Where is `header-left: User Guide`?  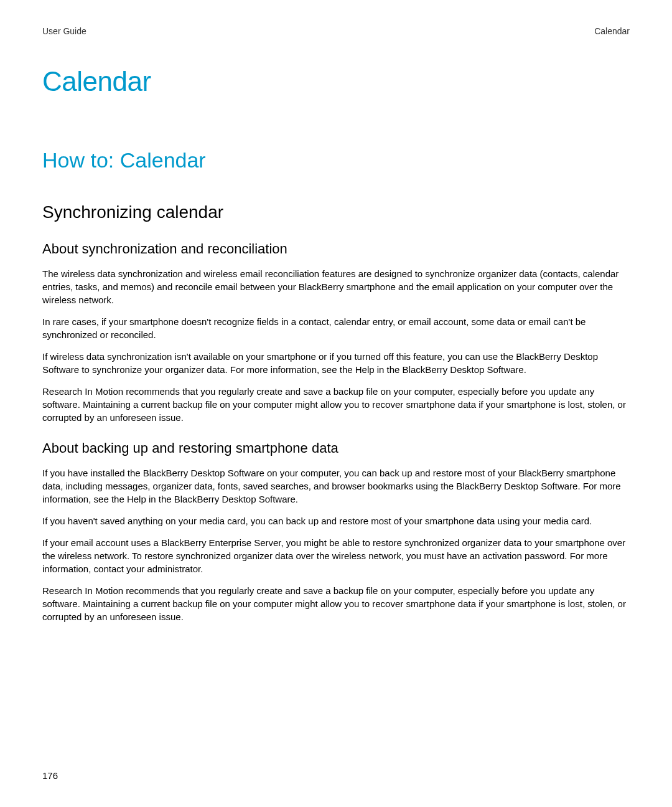 header-left: User Guide is located at coordinates (65, 31).